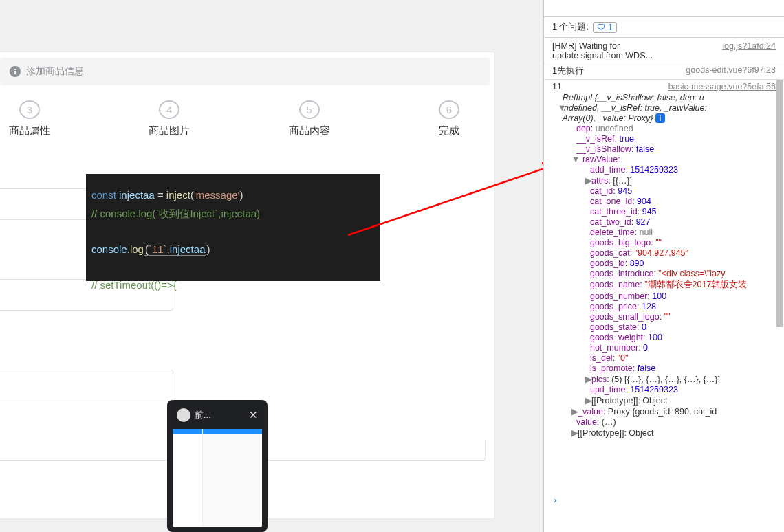 This screenshot has width=784, height=532. Describe the element at coordinates (664, 87) in the screenshot. I see `console-row: 11basic-message.vue?5efa:56` at that location.